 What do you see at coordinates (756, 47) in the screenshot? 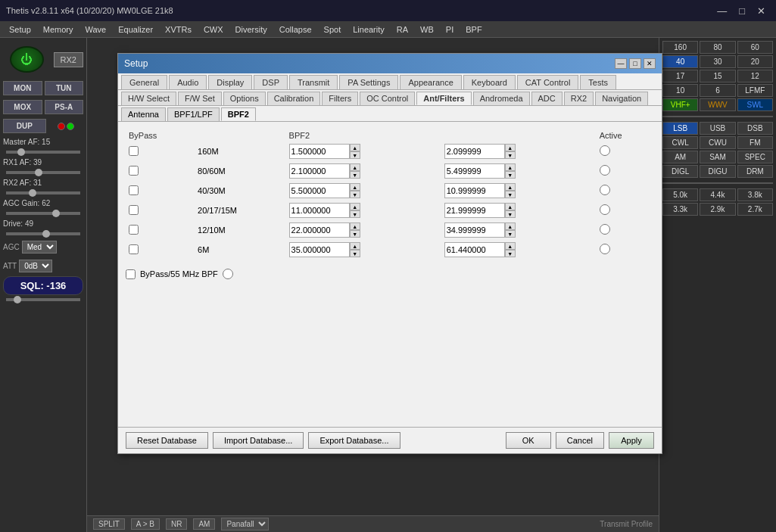
I see `freq-60: 60` at bounding box center [756, 47].